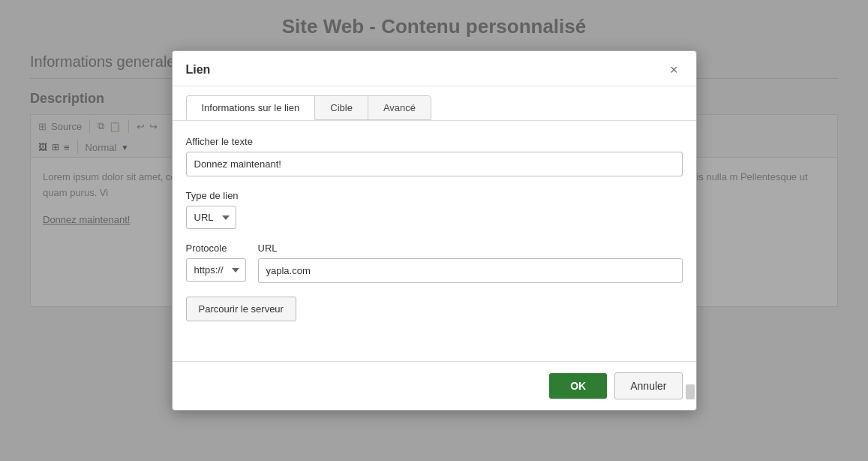  Describe the element at coordinates (216, 270) in the screenshot. I see `protocole-select: https:// http:// ftp://` at that location.